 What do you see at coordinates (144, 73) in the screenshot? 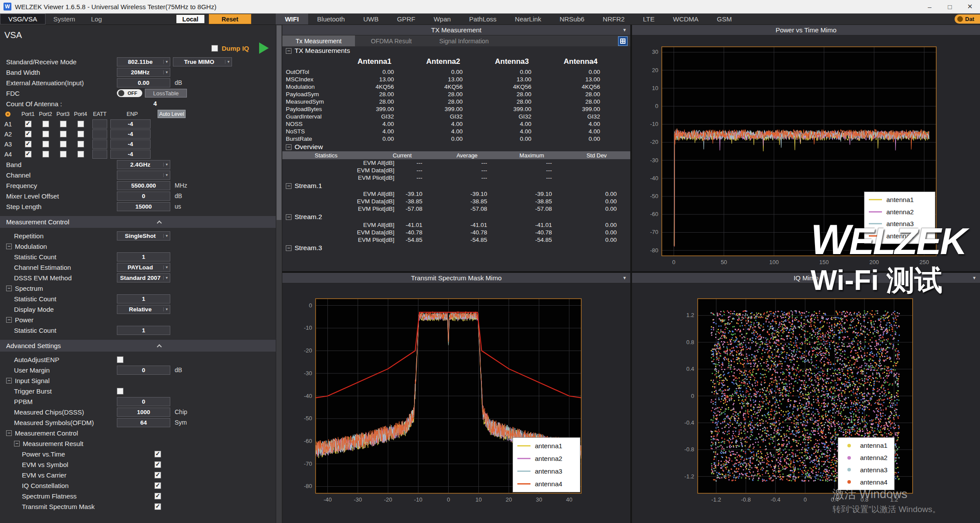
I see `dropdown: 20MHz▼` at bounding box center [144, 73].